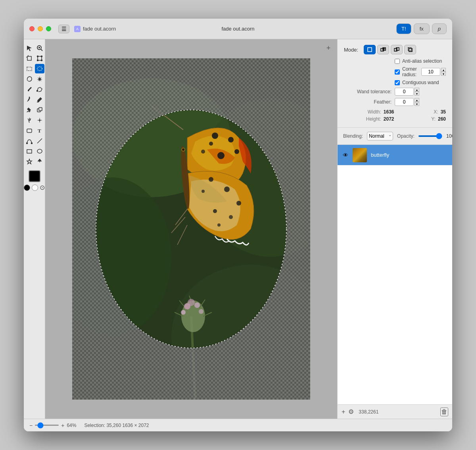 This screenshot has width=476, height=450. Describe the element at coordinates (395, 155) in the screenshot. I see `layer-row: 👁 butterfly` at that location.